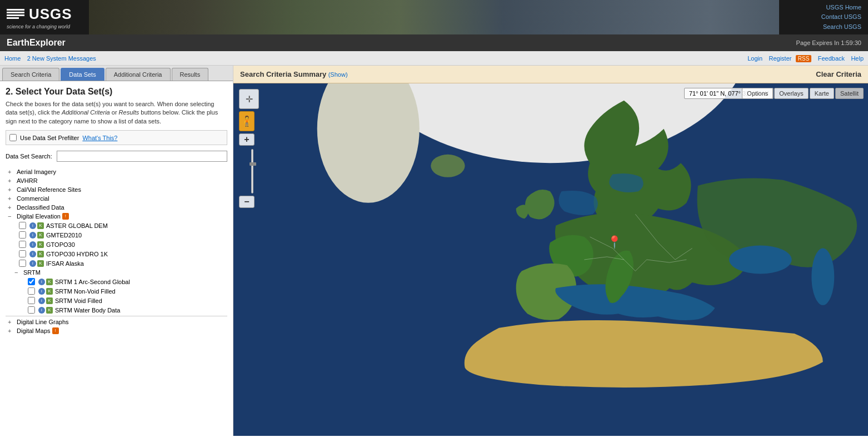 The width and height of the screenshot is (868, 437). I want to click on zoom-bar, so click(252, 171).